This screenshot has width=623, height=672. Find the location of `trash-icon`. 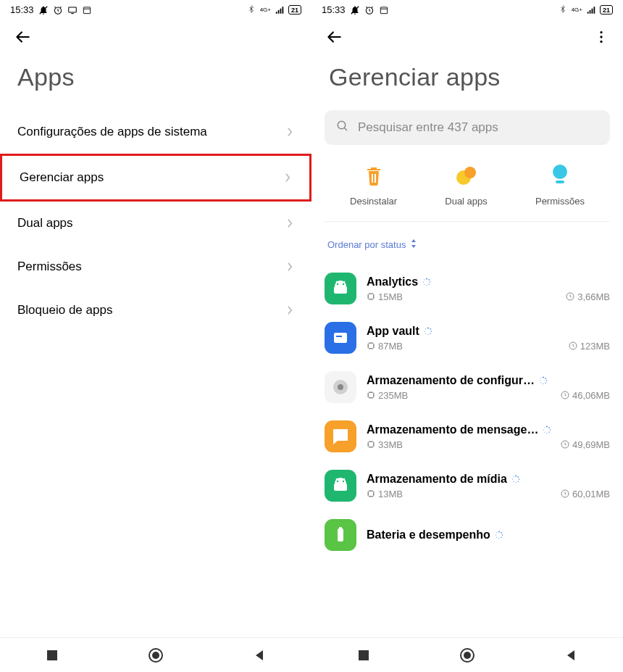

trash-icon is located at coordinates (374, 175).